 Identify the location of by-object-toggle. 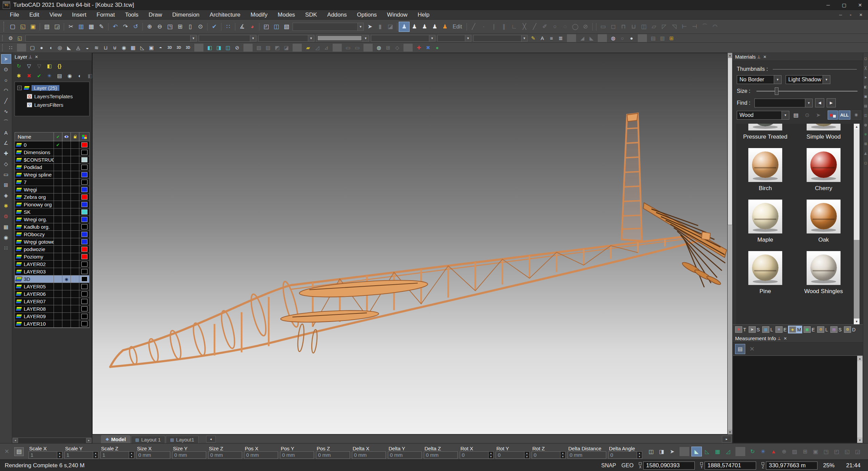
(833, 115).